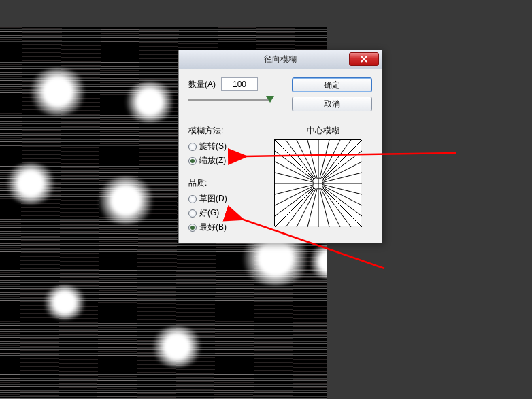  Describe the element at coordinates (280, 60) in the screenshot. I see `dialog-titlebar: 径向模糊` at that location.